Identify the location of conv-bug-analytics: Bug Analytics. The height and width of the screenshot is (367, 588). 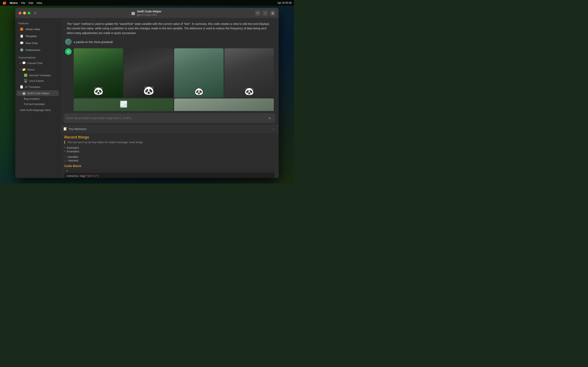
(38, 99).